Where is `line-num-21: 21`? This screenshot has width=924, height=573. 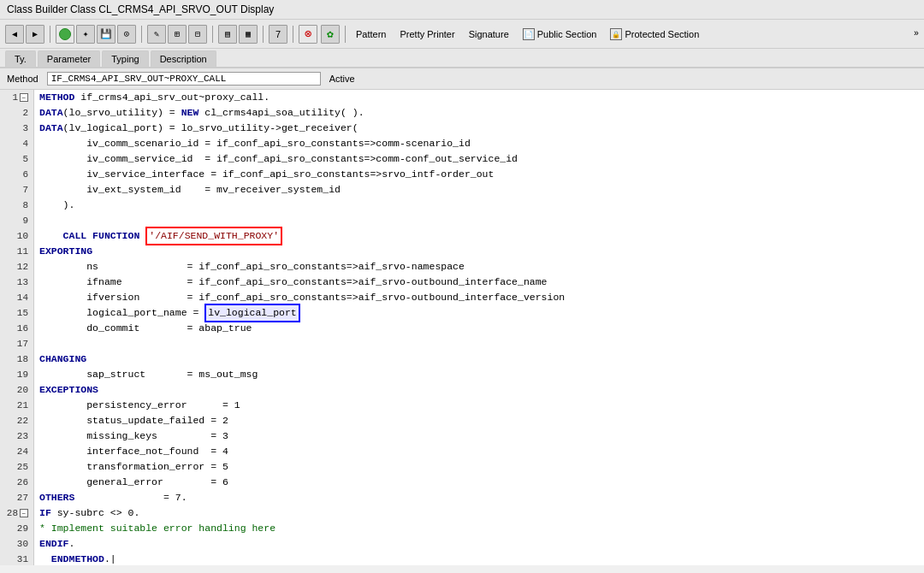
line-num-21: 21 is located at coordinates (17, 405).